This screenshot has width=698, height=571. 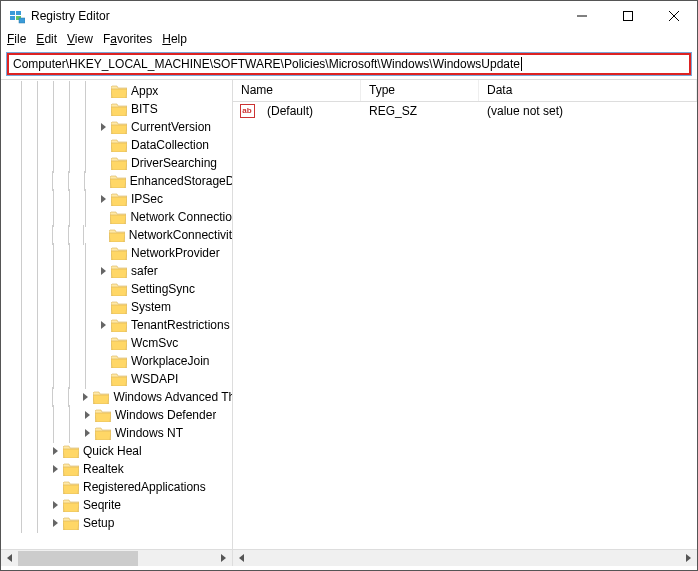 I want to click on tree-h-scrollbar, so click(x=116, y=558).